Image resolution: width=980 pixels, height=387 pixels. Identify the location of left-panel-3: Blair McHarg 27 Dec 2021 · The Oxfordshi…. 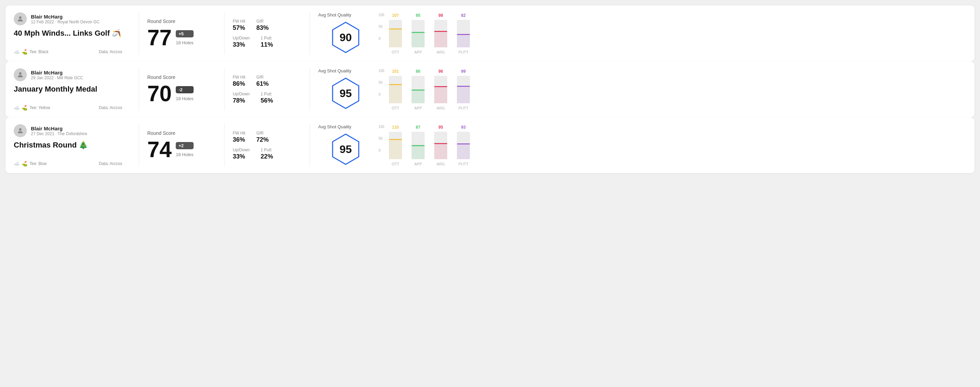
(72, 145).